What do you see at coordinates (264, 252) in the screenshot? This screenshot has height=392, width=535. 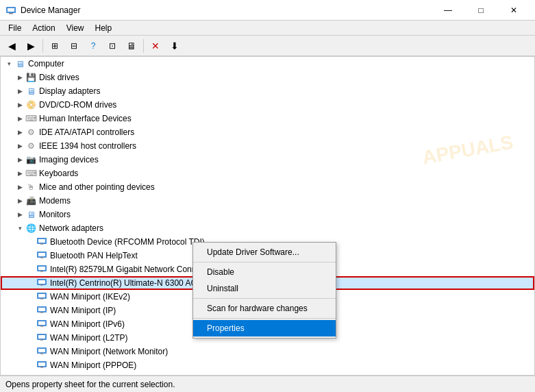 I see `context-menu-update: Update Driver Software...` at bounding box center [264, 252].